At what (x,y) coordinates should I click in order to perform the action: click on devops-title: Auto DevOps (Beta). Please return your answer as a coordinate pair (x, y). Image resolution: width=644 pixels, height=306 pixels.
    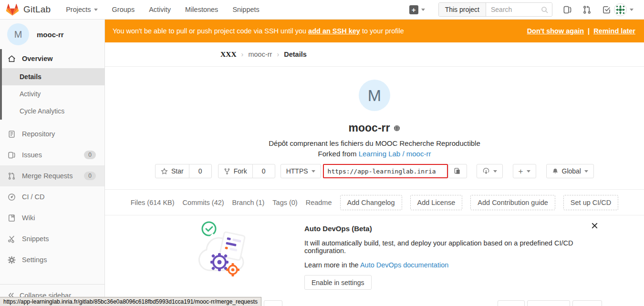
    Looking at the image, I should click on (451, 229).